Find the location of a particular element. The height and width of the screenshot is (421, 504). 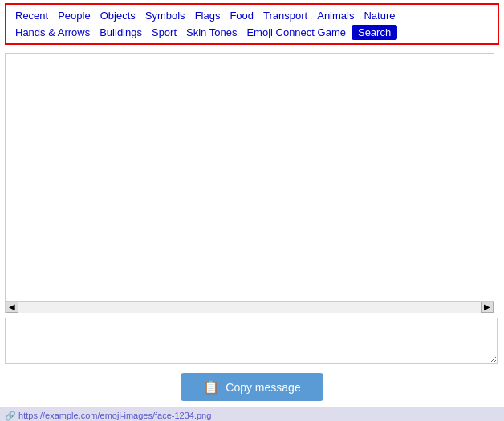

nav-row-1: RecentPeopleObjectsSymbolsFlagsFoodTrans… is located at coordinates (252, 16).